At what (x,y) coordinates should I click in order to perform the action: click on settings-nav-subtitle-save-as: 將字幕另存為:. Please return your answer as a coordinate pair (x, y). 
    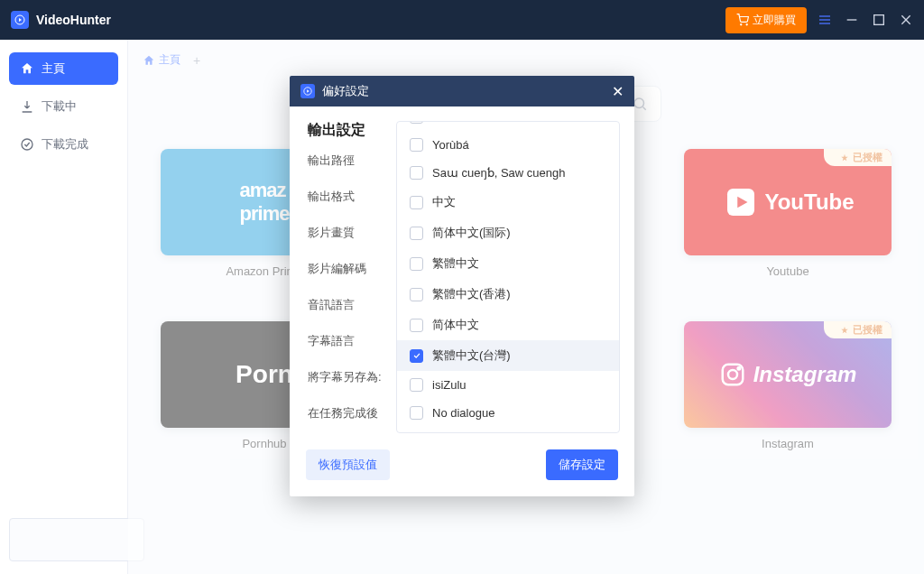
    Looking at the image, I should click on (349, 377).